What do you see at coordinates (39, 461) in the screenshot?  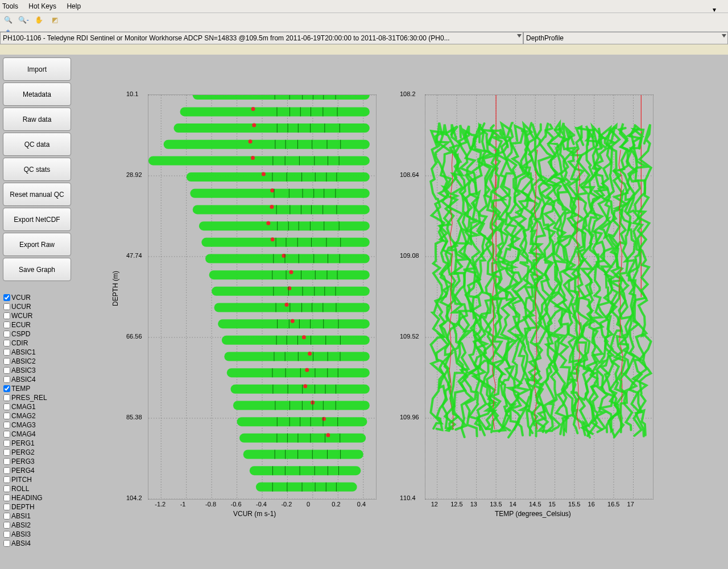 I see `var-perg3: PERG3` at bounding box center [39, 461].